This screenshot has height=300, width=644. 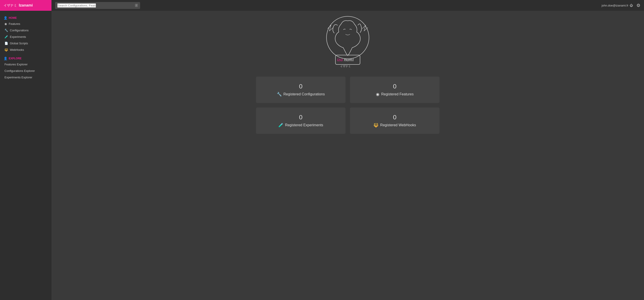 What do you see at coordinates (26, 155) in the screenshot?
I see `sidebar: 👤 HOME ◉ Features 🔧 Configurations 🧪 Exp…` at bounding box center [26, 155].